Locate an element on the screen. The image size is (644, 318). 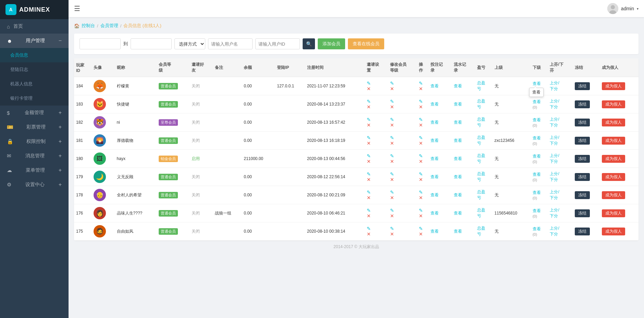
sidebar-item-menu-mgmt: ☁ 菜单管理 + is located at coordinates (34, 170).